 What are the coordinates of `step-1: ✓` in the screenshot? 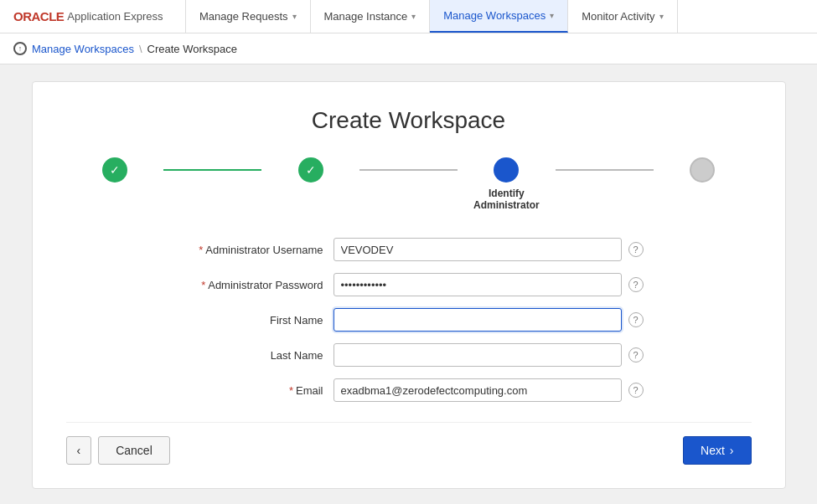 It's located at (116, 170).